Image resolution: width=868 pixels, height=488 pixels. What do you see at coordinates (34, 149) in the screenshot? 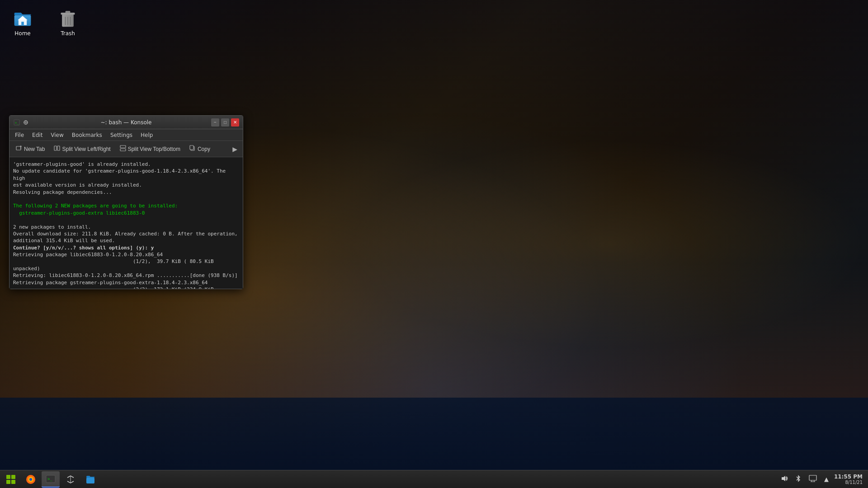
I see `new-tab-label: New Tab` at bounding box center [34, 149].